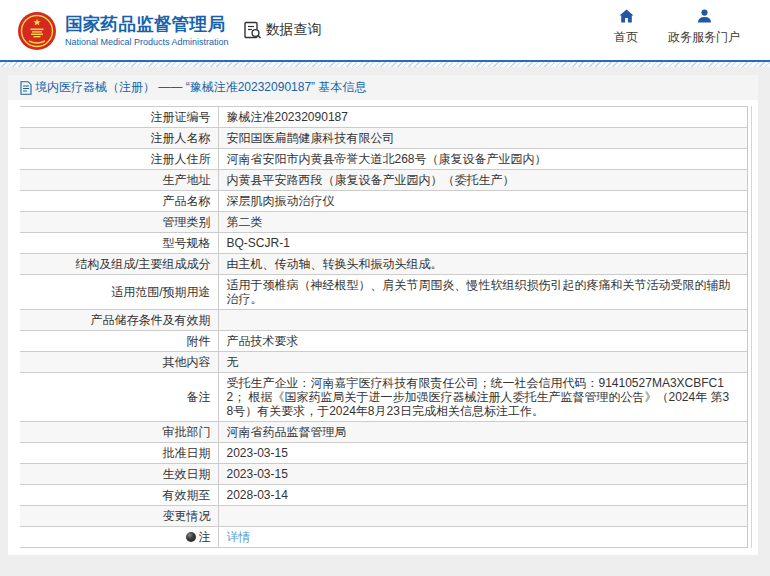 This screenshot has width=770, height=576. What do you see at coordinates (483, 264) in the screenshot?
I see `row-value: 由主机、传动轴、转换头和振动头组成。` at bounding box center [483, 264].